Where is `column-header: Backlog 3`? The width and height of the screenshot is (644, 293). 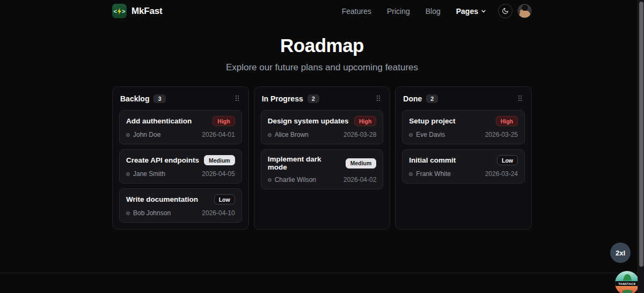 column-header: Backlog 3 is located at coordinates (180, 99).